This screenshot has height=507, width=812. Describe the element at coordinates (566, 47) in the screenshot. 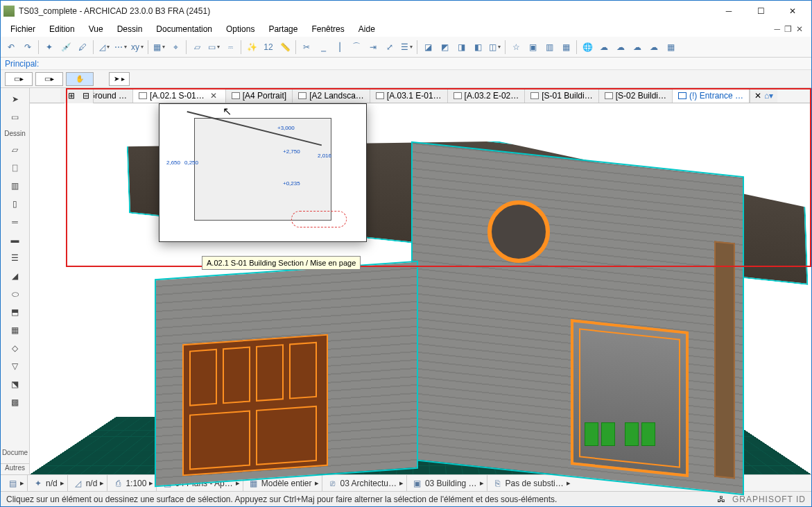

I see `persp-button: ▦` at that location.